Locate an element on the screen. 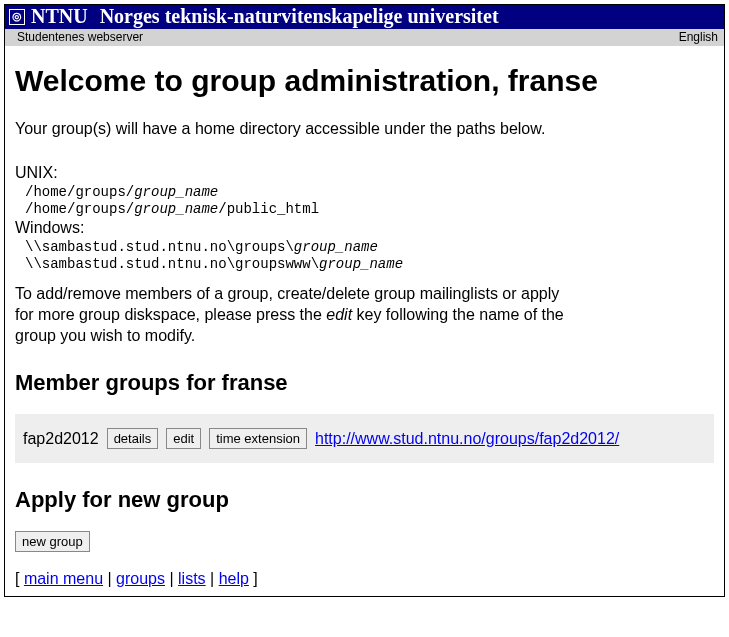 The image size is (729, 637). unix-path-1: /home/groups/group_name is located at coordinates (370, 192).